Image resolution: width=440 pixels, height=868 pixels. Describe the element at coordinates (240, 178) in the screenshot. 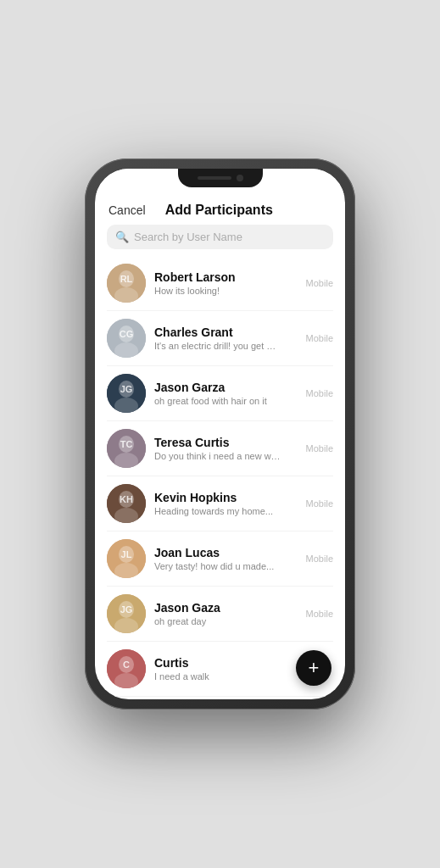

I see `camera` at that location.